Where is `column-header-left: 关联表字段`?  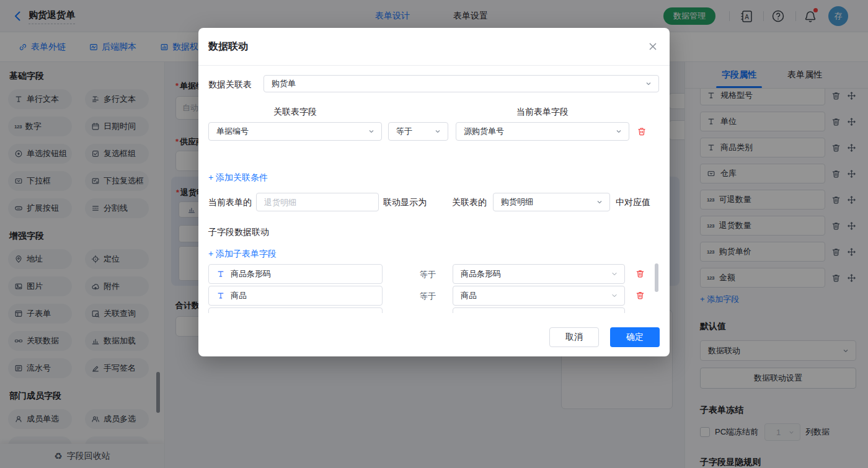
column-header-left: 关联表字段 is located at coordinates (295, 112).